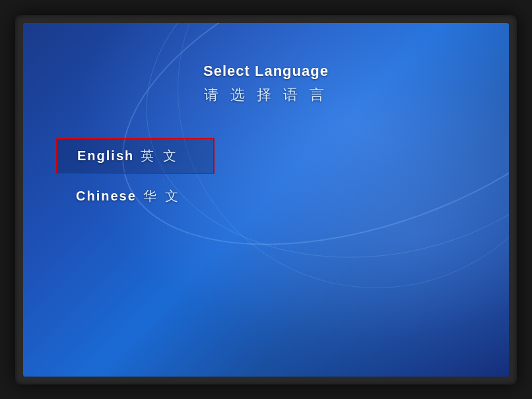 This screenshot has height=399, width=532. What do you see at coordinates (266, 84) in the screenshot?
I see `title-section: Select Language 请 选 择 语 言` at bounding box center [266, 84].